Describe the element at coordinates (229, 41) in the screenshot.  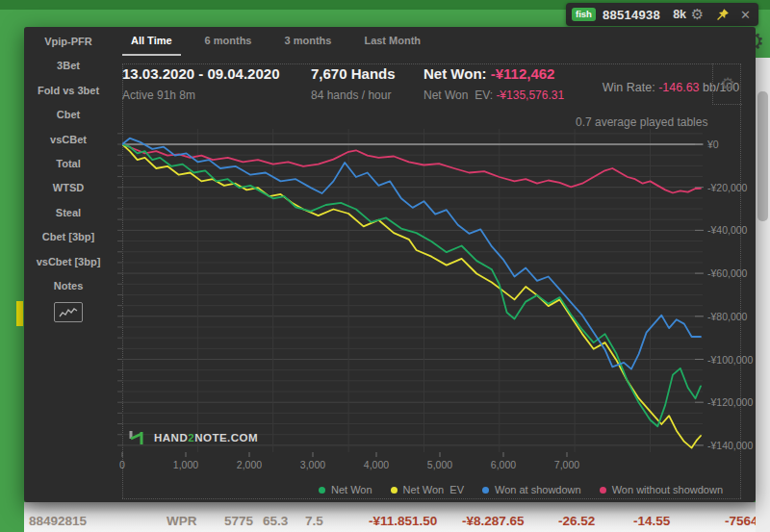
I see `tab-6-months: 6 months` at that location.